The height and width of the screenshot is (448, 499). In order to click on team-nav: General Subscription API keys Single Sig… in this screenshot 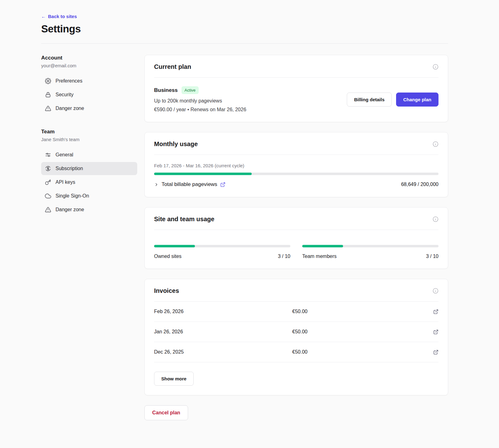, I will do `click(89, 182)`.